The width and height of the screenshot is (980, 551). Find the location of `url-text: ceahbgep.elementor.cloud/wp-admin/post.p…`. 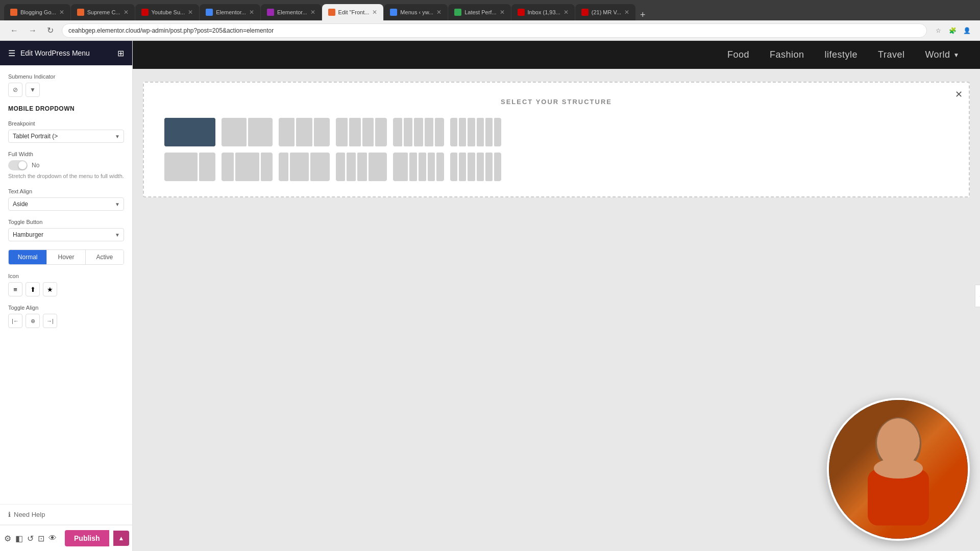

url-text: ceahbgep.elementor.cloud/wp-admin/post.p… is located at coordinates (494, 31).